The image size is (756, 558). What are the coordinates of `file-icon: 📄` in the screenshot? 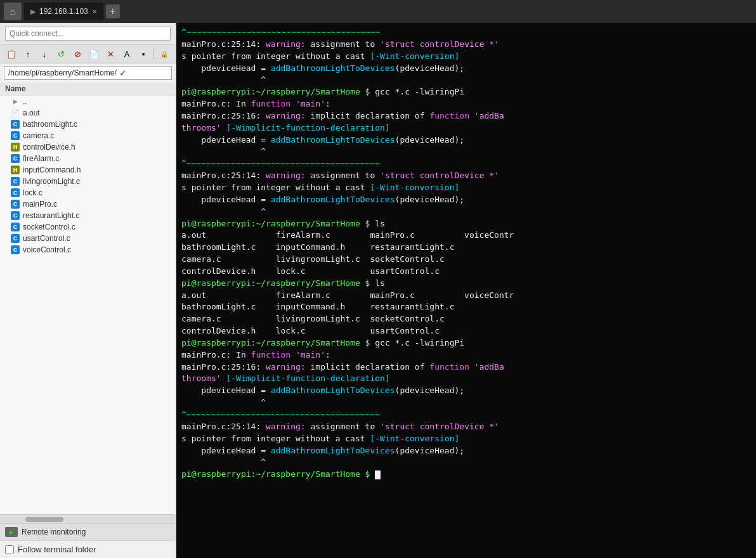 It's located at (15, 113).